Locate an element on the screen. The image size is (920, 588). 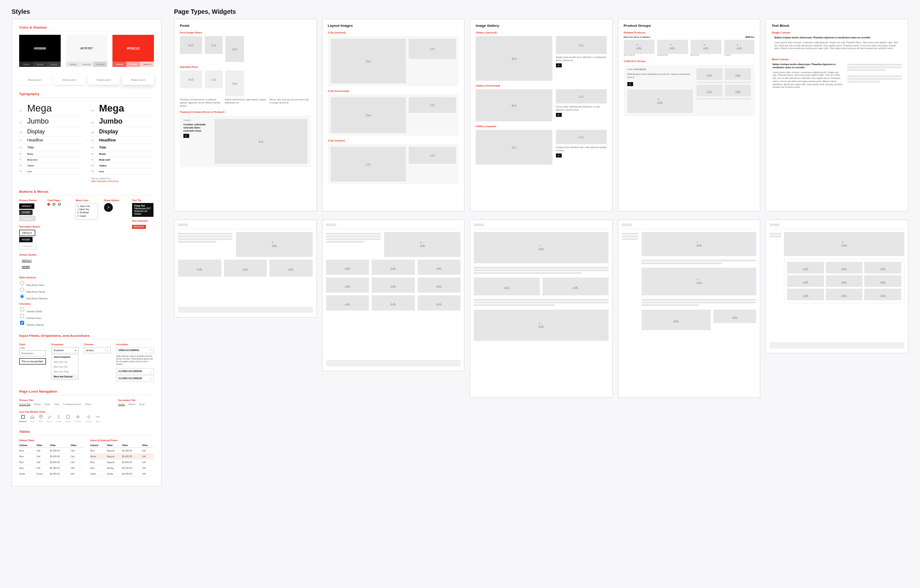
section-multi-column: Multi-Column is located at coordinates (837, 59).